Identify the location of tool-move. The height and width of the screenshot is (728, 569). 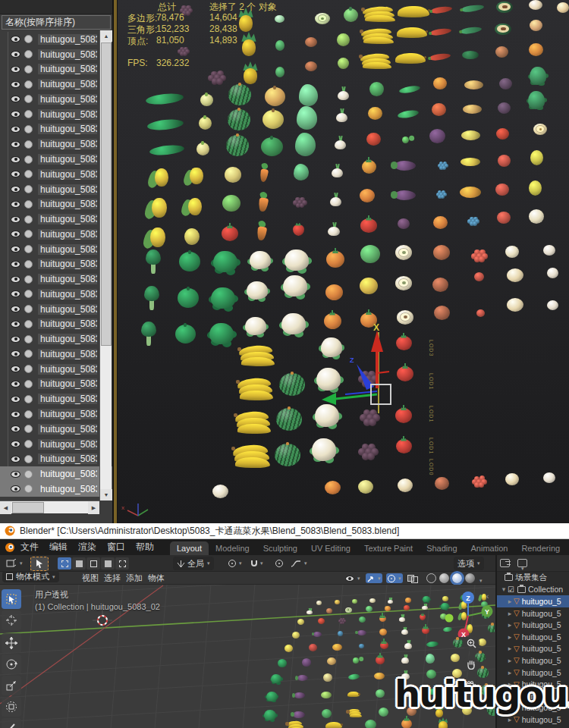
(11, 643).